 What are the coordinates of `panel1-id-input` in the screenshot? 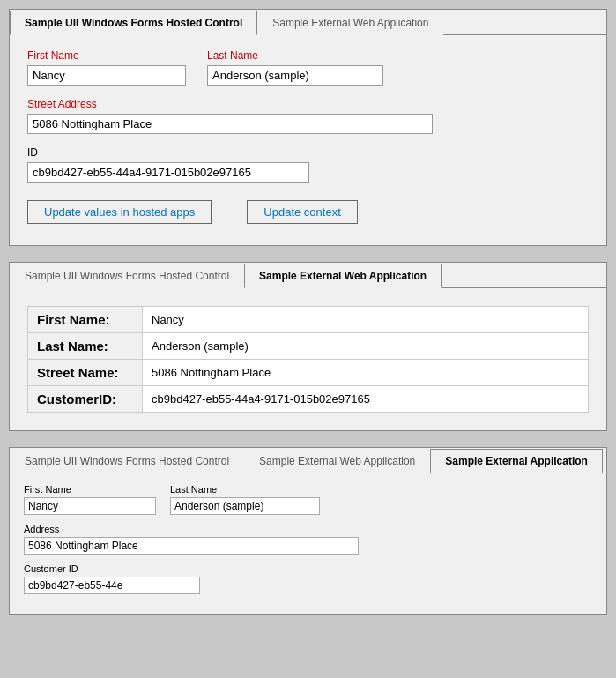 It's located at (168, 173).